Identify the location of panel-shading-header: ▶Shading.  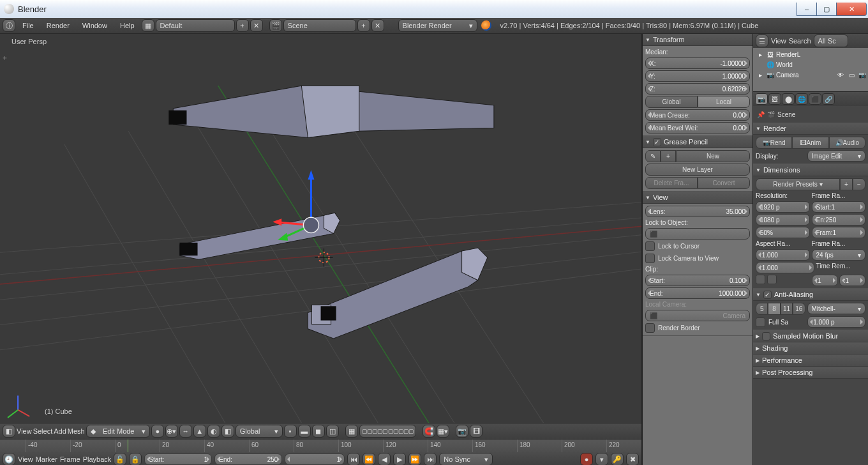
(811, 349).